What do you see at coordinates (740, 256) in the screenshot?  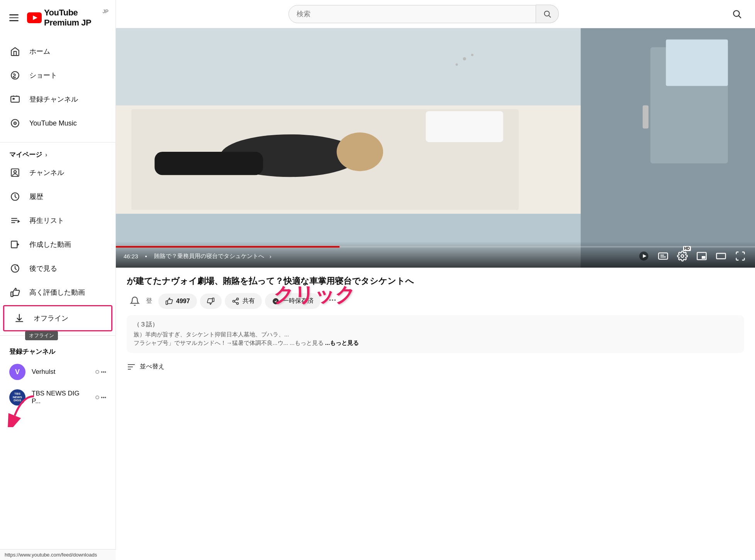 I see `fullscreen-button` at bounding box center [740, 256].